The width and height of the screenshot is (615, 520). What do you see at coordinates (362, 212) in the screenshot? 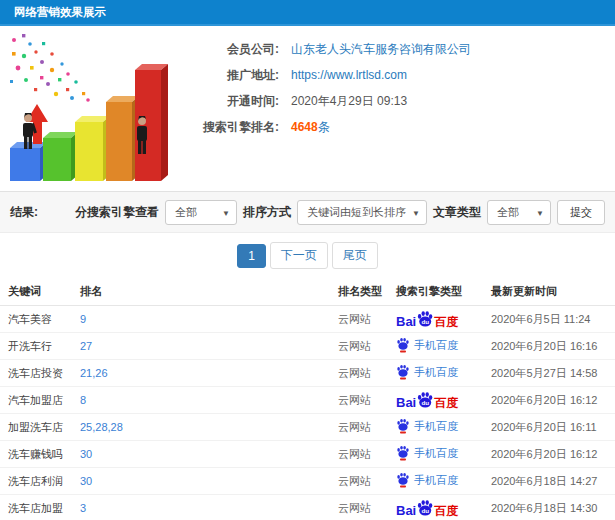
I see `sort-select: 关键词由短到长排序 ▼` at bounding box center [362, 212].